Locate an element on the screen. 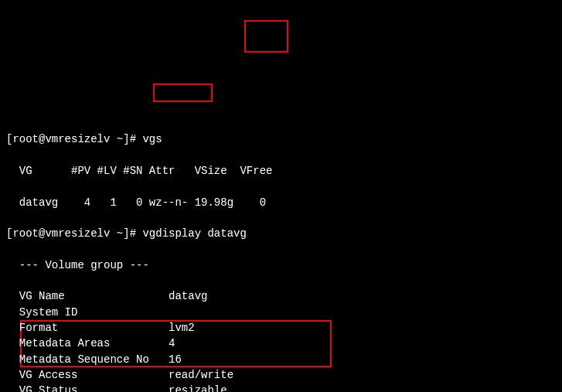 The image size is (562, 392). row-label: VG Name is located at coordinates (87, 296).